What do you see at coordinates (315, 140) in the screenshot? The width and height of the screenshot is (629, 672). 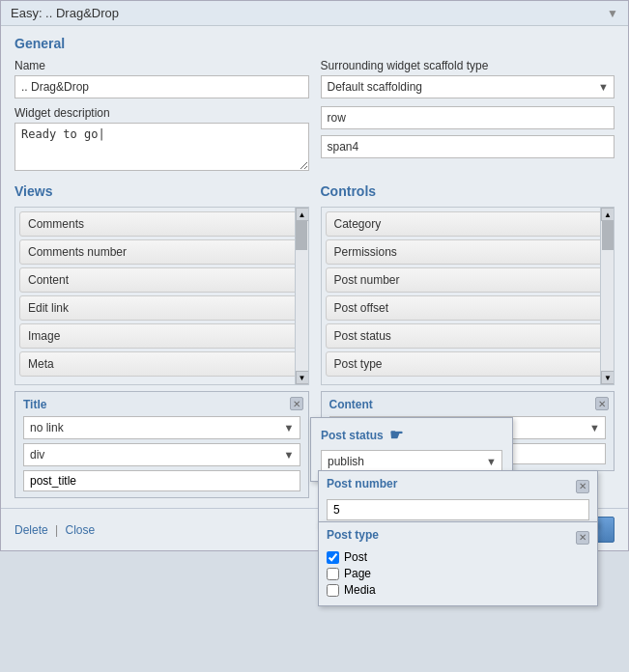 I see `general-bottom-row: Widget description Ready to go|` at bounding box center [315, 140].